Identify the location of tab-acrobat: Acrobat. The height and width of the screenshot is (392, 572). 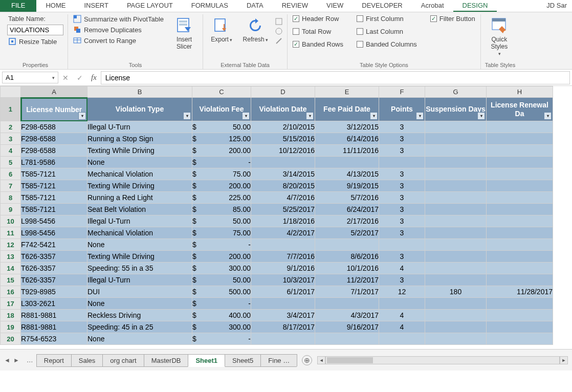
(433, 6).